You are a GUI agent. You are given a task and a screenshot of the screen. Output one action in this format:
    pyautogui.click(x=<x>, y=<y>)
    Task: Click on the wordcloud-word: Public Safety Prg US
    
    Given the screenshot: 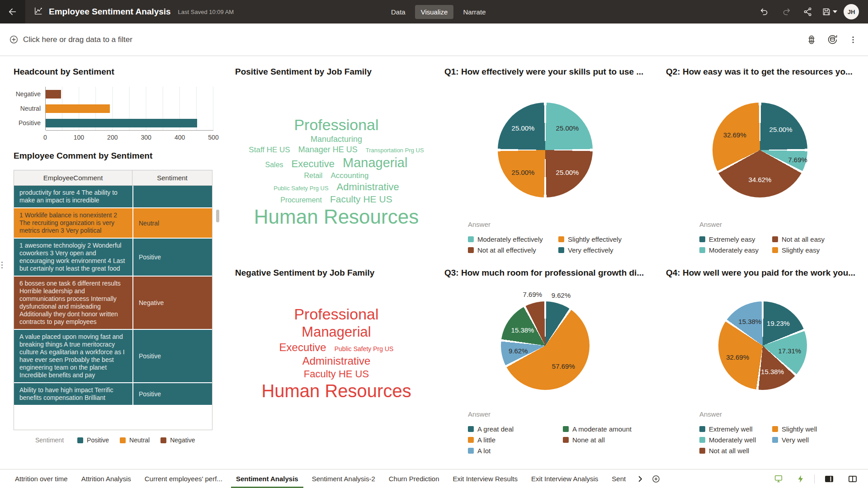 What is the action you would take?
    pyautogui.click(x=301, y=188)
    